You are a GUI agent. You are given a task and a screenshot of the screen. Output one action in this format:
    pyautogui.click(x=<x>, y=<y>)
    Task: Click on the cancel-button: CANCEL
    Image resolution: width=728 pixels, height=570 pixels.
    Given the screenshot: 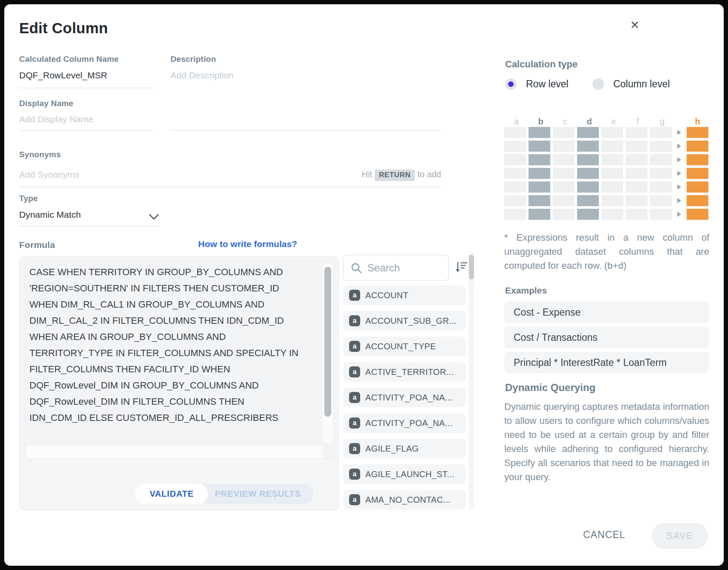 What is the action you would take?
    pyautogui.click(x=604, y=535)
    